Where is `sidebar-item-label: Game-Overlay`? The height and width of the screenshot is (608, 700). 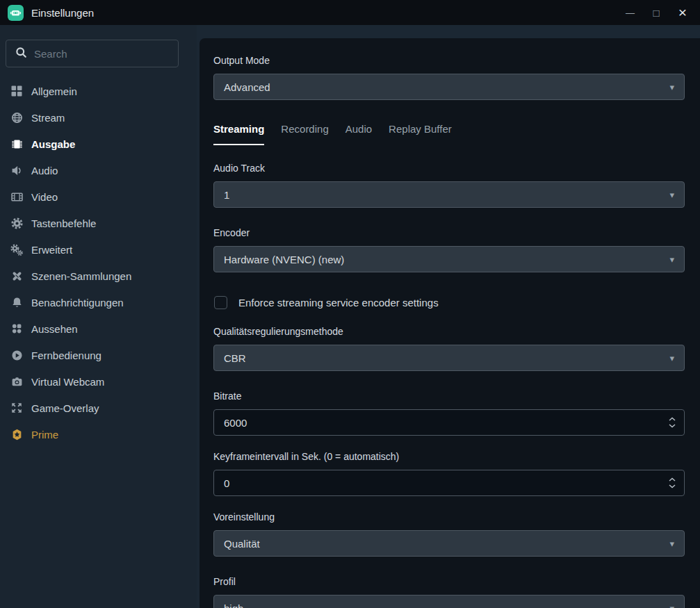
sidebar-item-label: Game-Overlay is located at coordinates (65, 409).